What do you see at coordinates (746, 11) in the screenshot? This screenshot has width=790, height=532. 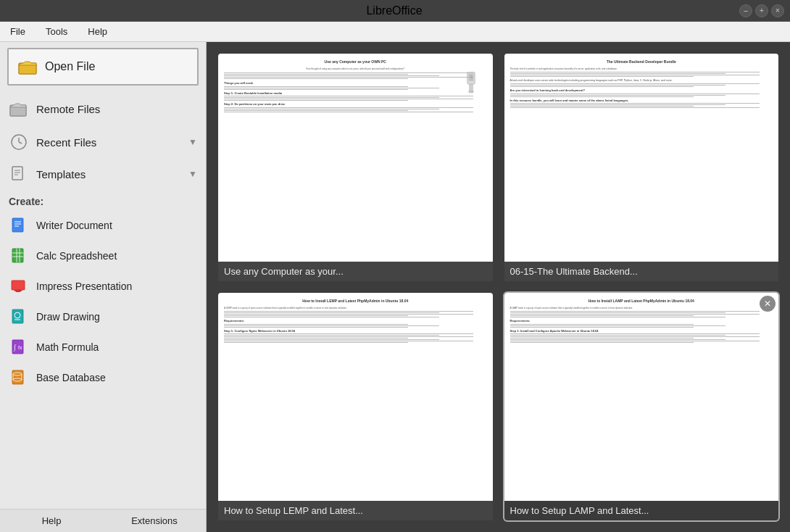 I see `minimize-button: –` at bounding box center [746, 11].